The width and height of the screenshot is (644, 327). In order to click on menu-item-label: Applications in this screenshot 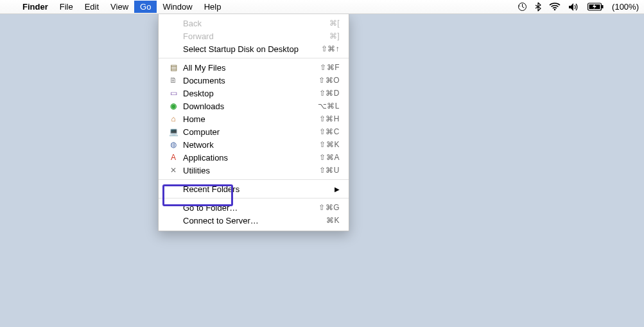, I will do `click(205, 158)`.